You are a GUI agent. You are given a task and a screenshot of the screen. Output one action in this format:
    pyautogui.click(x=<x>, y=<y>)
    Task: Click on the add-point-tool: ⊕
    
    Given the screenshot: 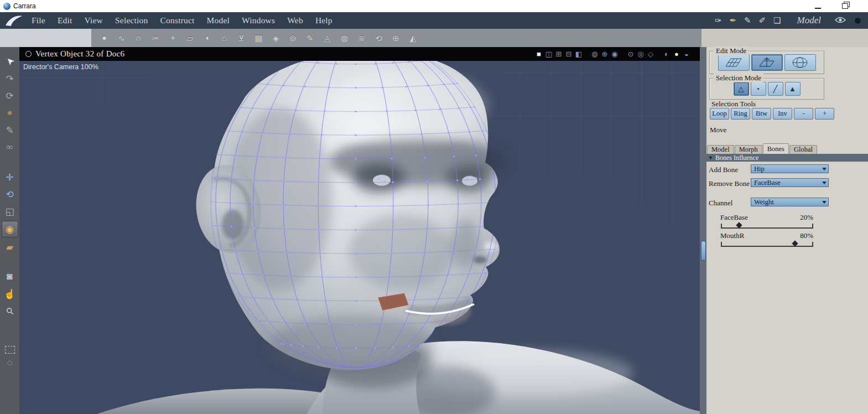 What is the action you would take?
    pyautogui.click(x=396, y=38)
    